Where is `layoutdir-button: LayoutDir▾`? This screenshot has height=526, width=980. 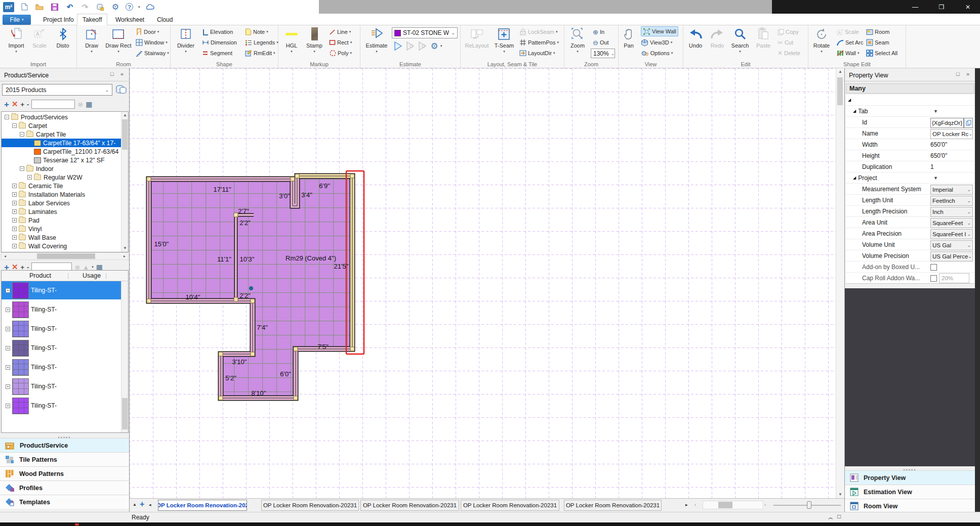 layoutdir-button: LayoutDir▾ is located at coordinates (538, 53).